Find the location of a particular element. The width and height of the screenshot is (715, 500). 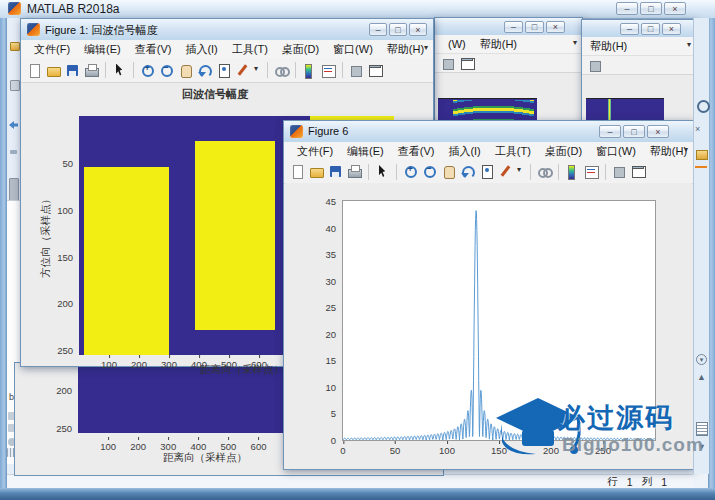

watermark-domain: Biguo100.com is located at coordinates (633, 445).